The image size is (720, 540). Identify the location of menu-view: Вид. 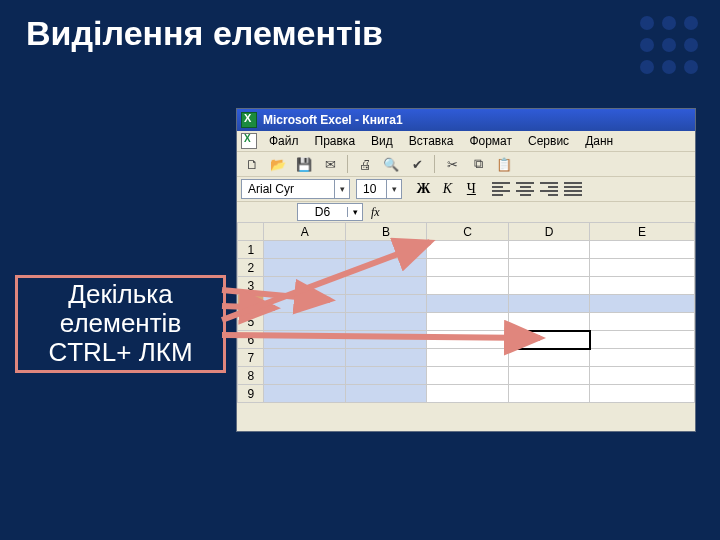
(382, 141).